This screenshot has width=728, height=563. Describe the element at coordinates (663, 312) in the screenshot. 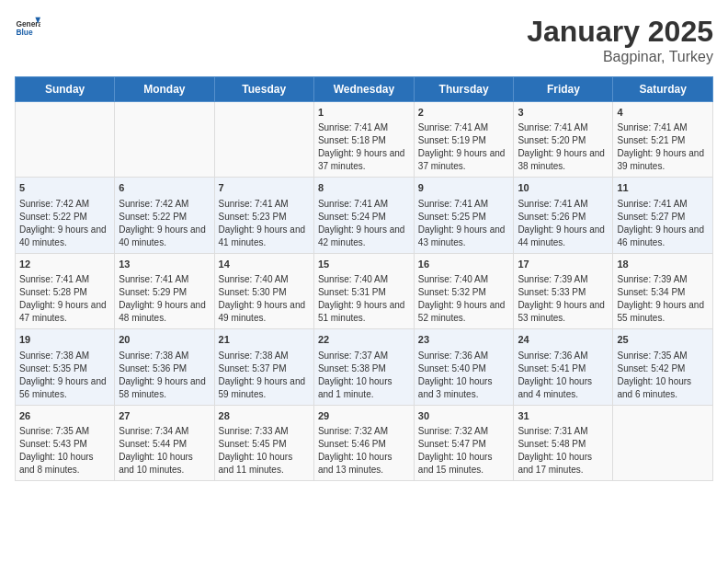

I see `day-info: Daylight: 9 hours and 55 minutes.` at that location.